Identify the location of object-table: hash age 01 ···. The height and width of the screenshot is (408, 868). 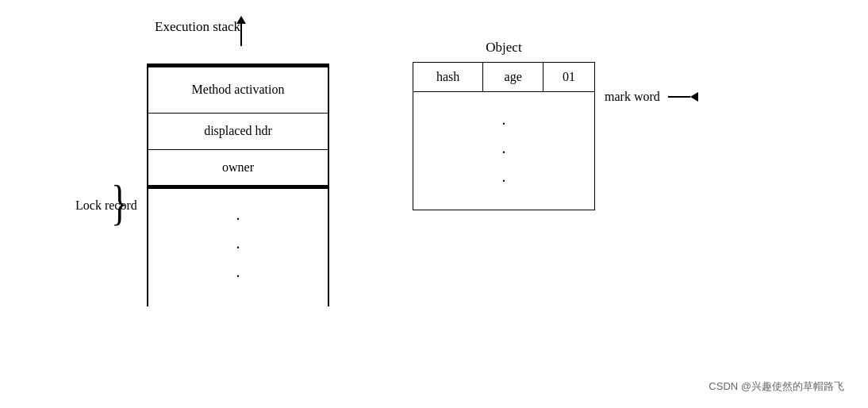
(504, 137).